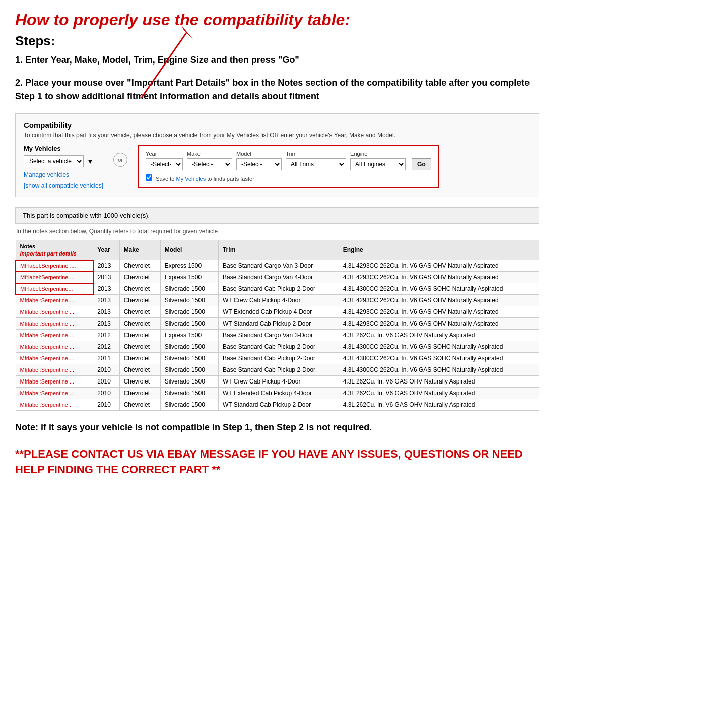 The width and height of the screenshot is (728, 702). Describe the element at coordinates (189, 250) in the screenshot. I see `col-header-model: Model` at that location.